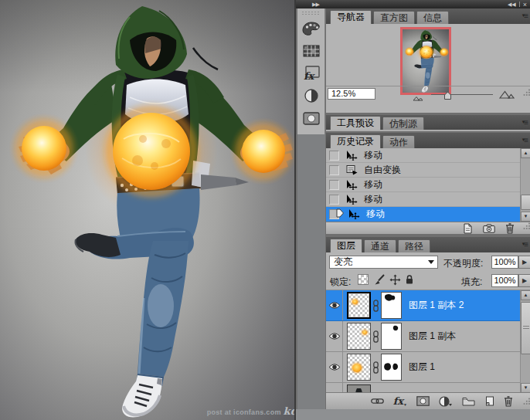 This screenshot has height=420, width=530. What do you see at coordinates (468, 229) in the screenshot?
I see `new-document-from-state-icon` at bounding box center [468, 229].